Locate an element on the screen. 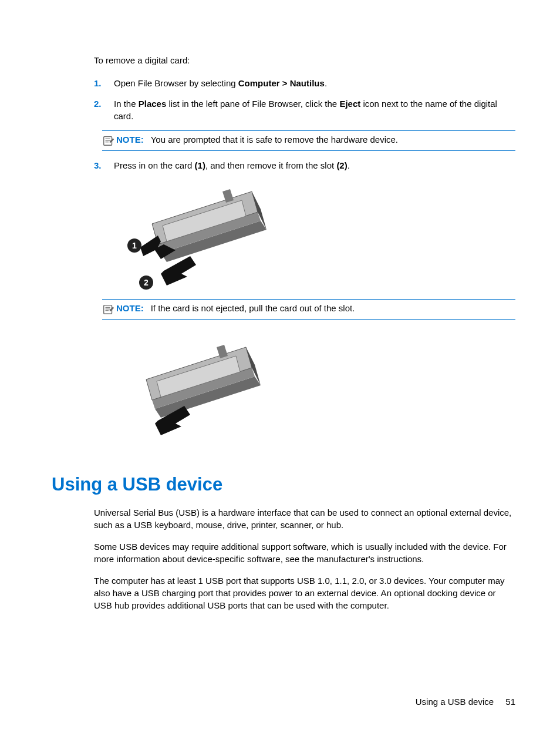 The width and height of the screenshot is (560, 746). step-3: 3. Press in on the card (1), and then re… is located at coordinates (305, 166).